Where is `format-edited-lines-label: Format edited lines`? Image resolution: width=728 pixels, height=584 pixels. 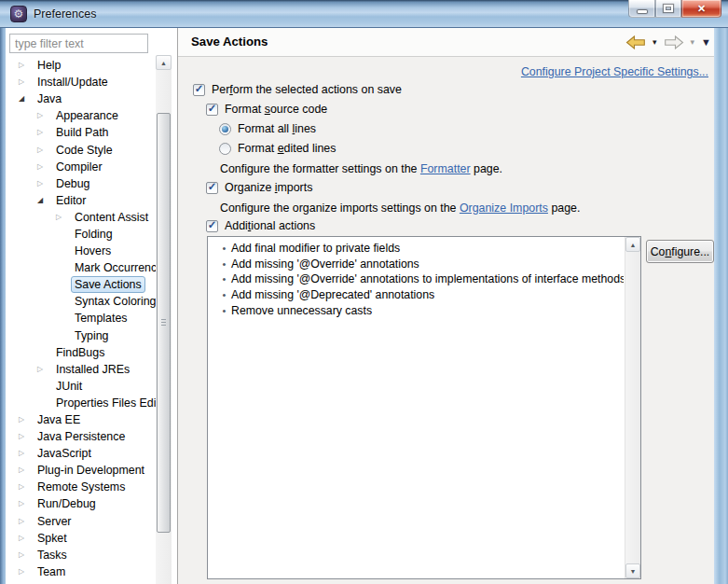
format-edited-lines-label: Format edited lines is located at coordinates (287, 148).